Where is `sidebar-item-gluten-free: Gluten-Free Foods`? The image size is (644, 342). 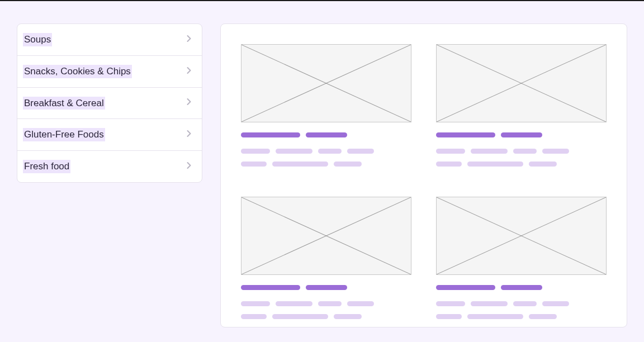 sidebar-item-gluten-free: Gluten-Free Foods is located at coordinates (110, 135).